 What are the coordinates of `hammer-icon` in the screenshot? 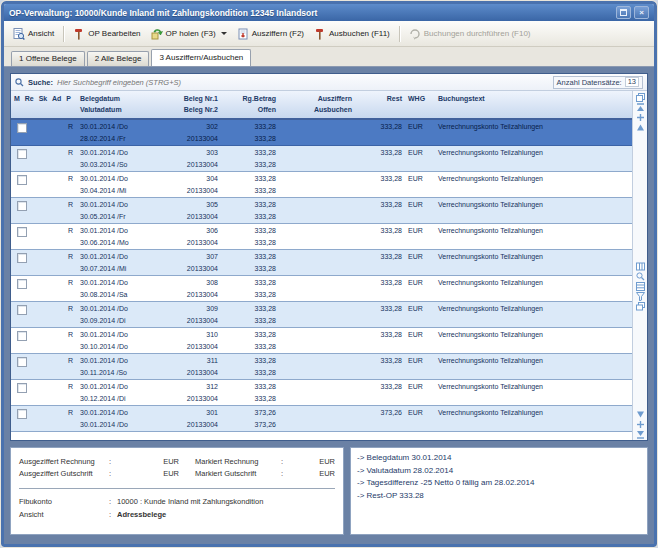 It's located at (320, 34).